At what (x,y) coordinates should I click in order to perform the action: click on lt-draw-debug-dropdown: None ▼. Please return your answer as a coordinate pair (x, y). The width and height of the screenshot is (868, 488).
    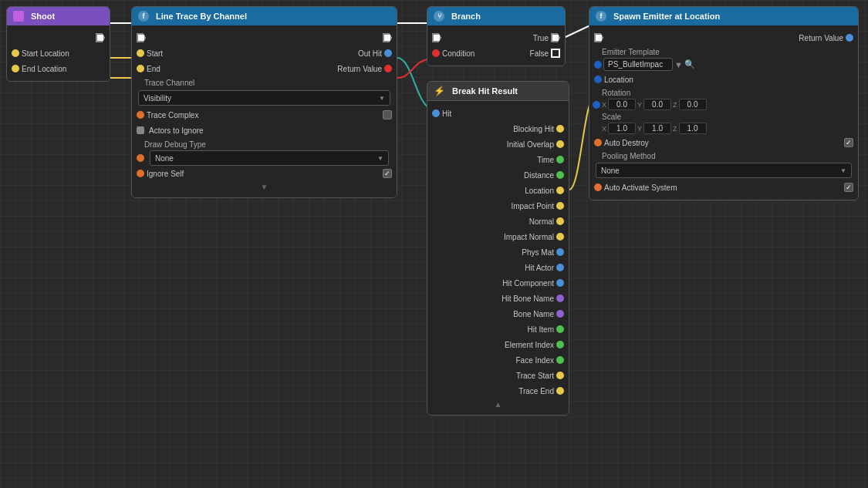
    Looking at the image, I should click on (269, 158).